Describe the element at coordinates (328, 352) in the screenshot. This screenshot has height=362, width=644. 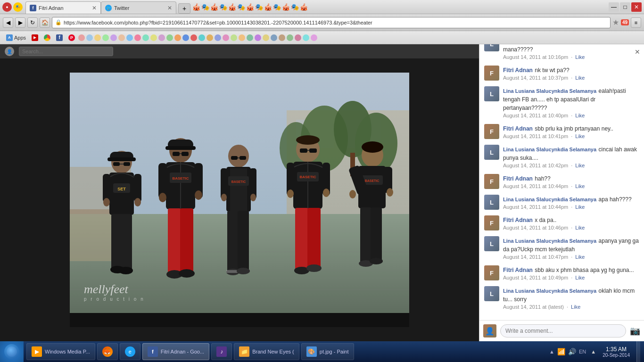
I see `taskbar-item-paint: 🎨 pt.jpg - Paint` at that location.